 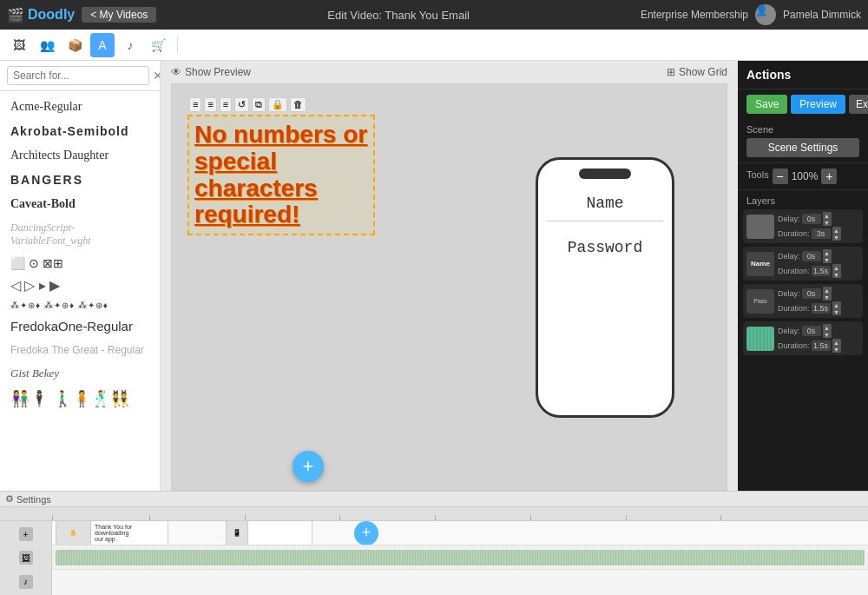 What do you see at coordinates (269, 533) in the screenshot?
I see `video-clip-2: 📱` at bounding box center [269, 533].